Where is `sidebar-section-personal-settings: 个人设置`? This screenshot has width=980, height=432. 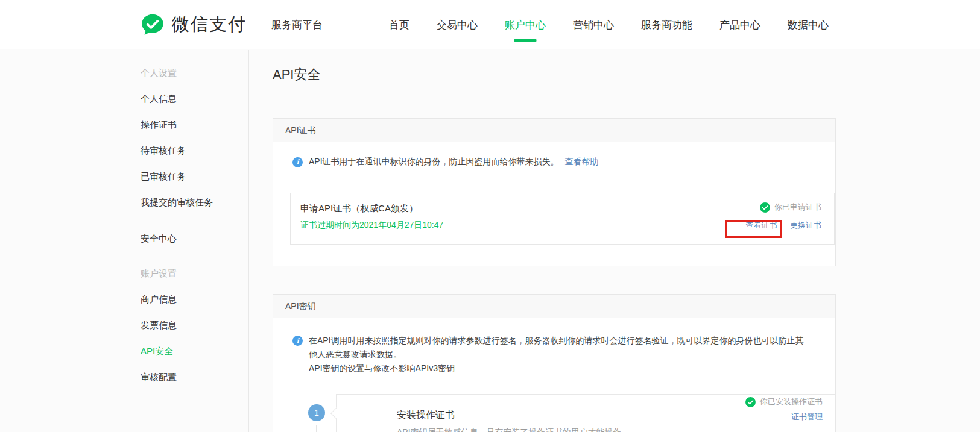 sidebar-section-personal-settings: 个人设置 is located at coordinates (194, 73).